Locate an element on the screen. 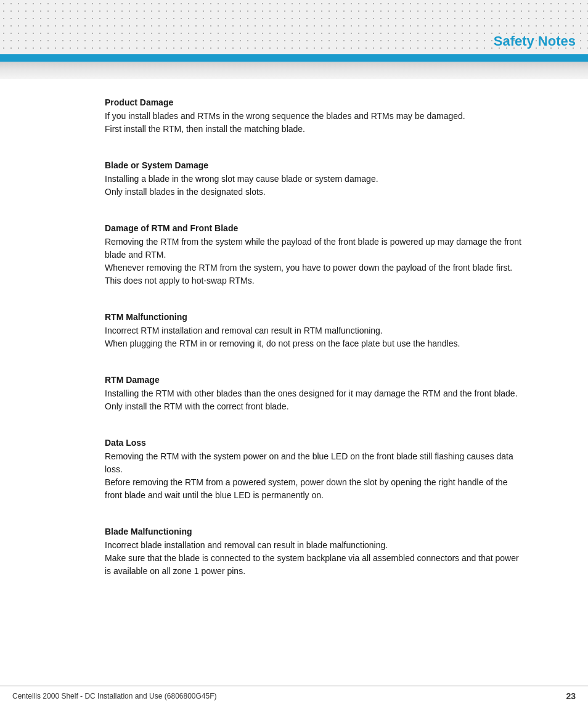  item-body: Incorrect RTM installation and removal c… is located at coordinates (316, 337).